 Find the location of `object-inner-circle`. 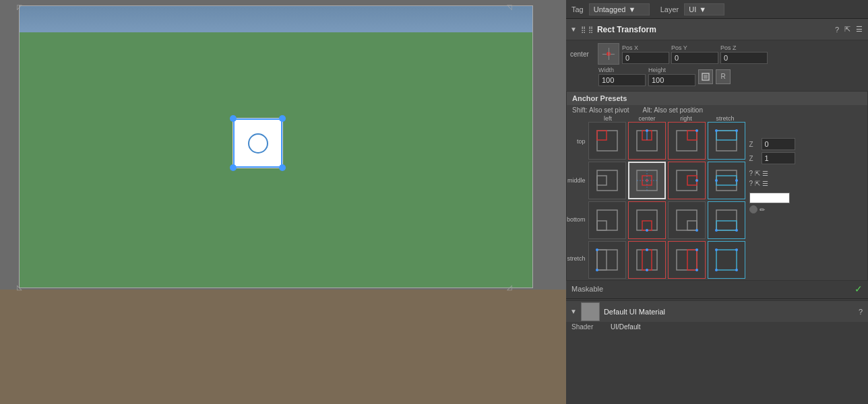

object-inner-circle is located at coordinates (258, 143).